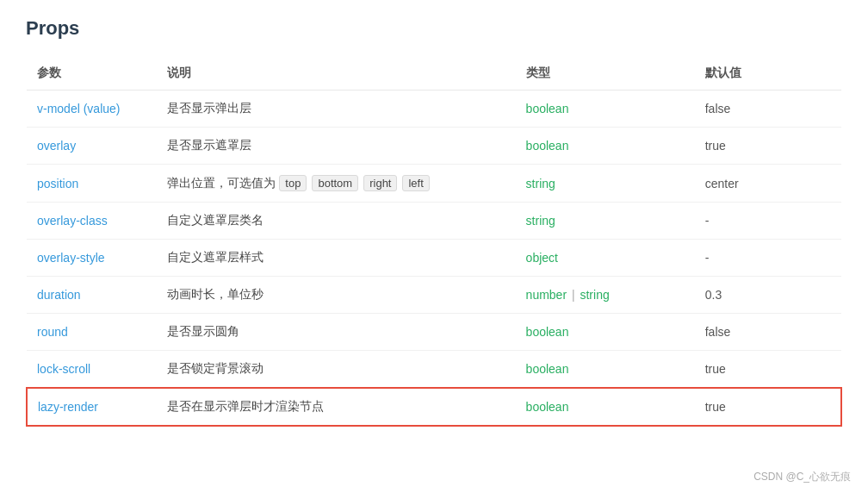  What do you see at coordinates (71, 258) in the screenshot?
I see `param-name: overlay-style` at bounding box center [71, 258].